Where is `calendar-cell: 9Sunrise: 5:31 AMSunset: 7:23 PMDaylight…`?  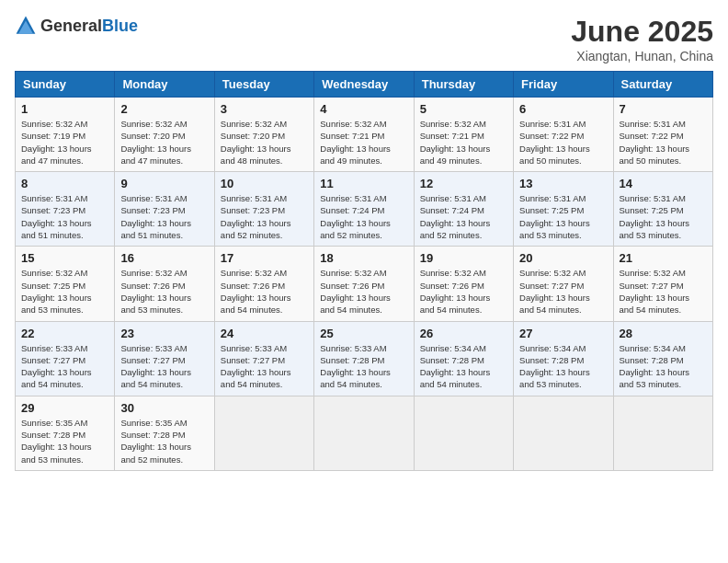 calendar-cell: 9Sunrise: 5:31 AMSunset: 7:23 PMDaylight… is located at coordinates (165, 210).